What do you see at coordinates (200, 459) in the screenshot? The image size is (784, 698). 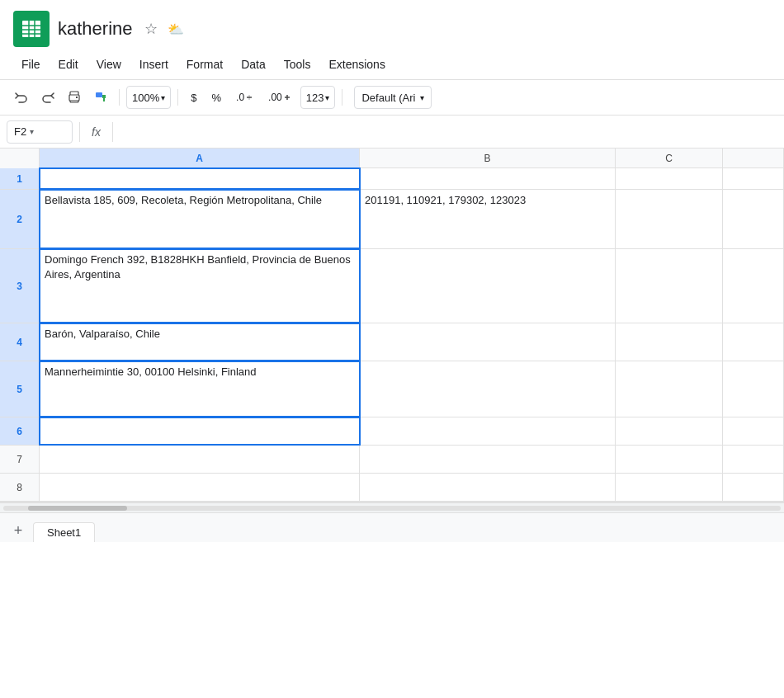 I see `cell-a7` at bounding box center [200, 459].